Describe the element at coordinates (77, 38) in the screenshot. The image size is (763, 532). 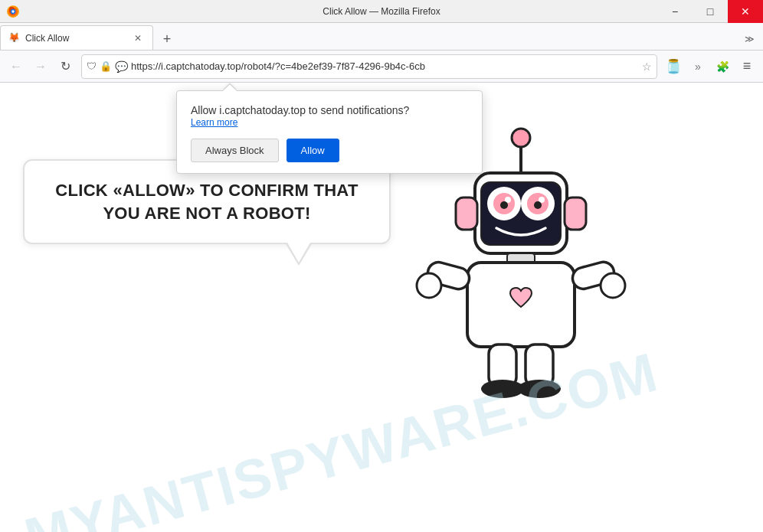
I see `active-tab: 🦊 Click Allow ✕` at that location.